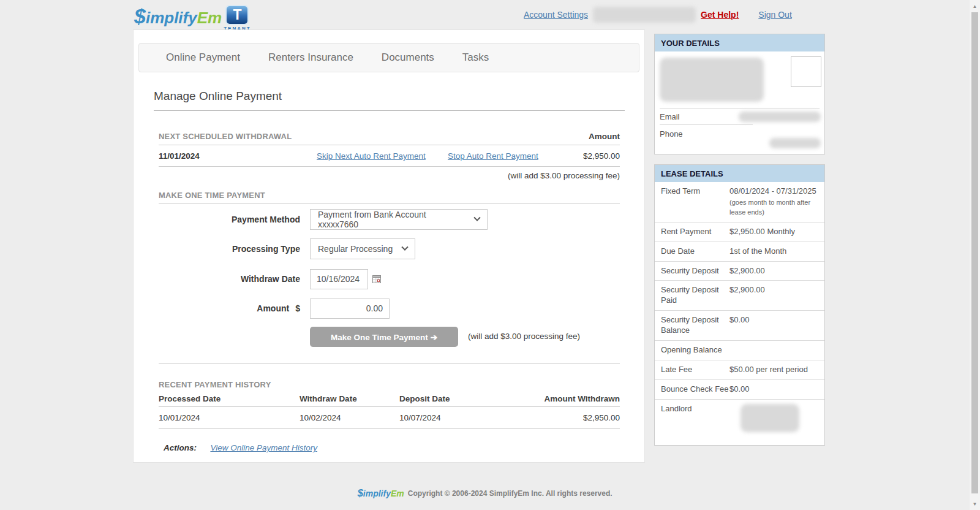 Image resolution: width=980 pixels, height=510 pixels. What do you see at coordinates (377, 280) in the screenshot?
I see `calendar-icon` at bounding box center [377, 280].